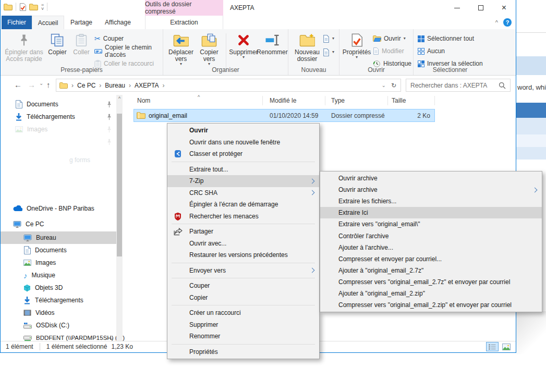 The image size is (546, 392). I want to click on delete-button: Supprimer ▾, so click(244, 45).